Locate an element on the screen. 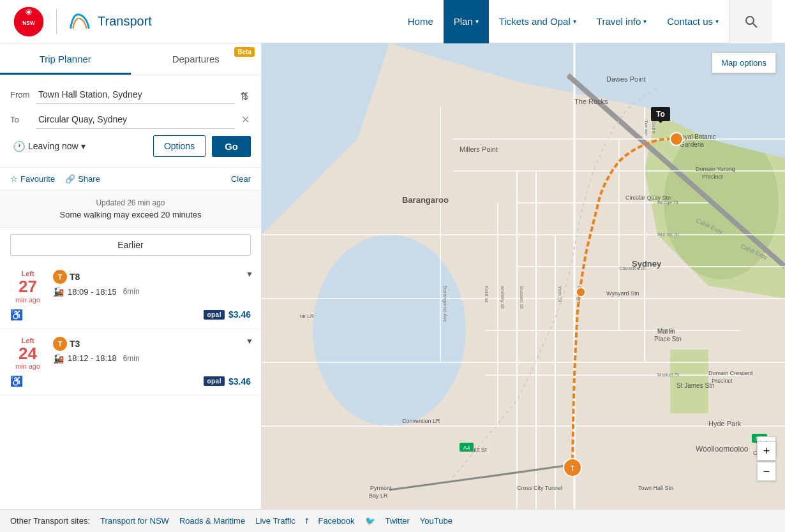 This screenshot has height=532, width=785. svg-text: Cross City Tunnel is located at coordinates (540, 488).